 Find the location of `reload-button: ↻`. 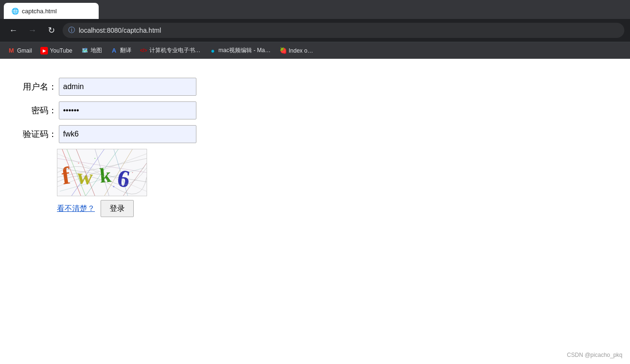

reload-button: ↻ is located at coordinates (51, 30).